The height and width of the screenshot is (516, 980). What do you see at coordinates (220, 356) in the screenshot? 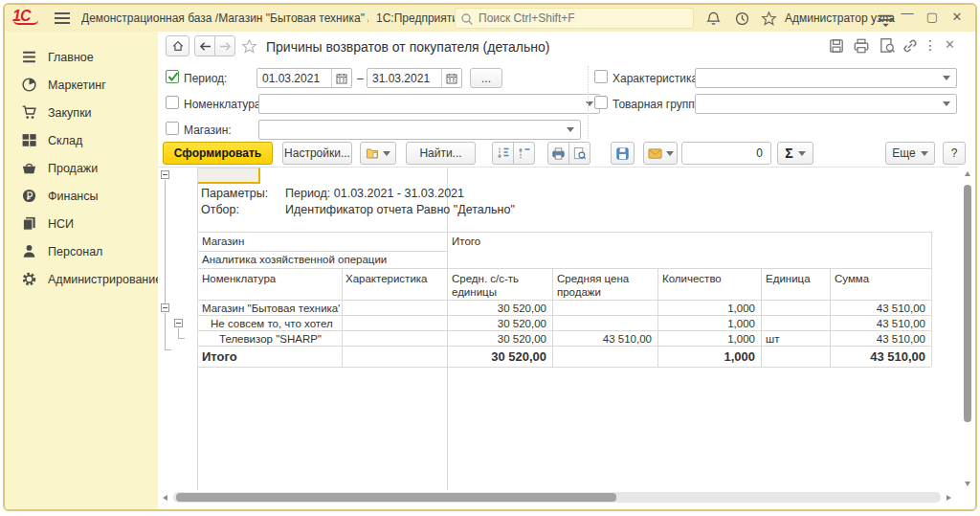
I see `total-row-name: Итого` at bounding box center [220, 356].